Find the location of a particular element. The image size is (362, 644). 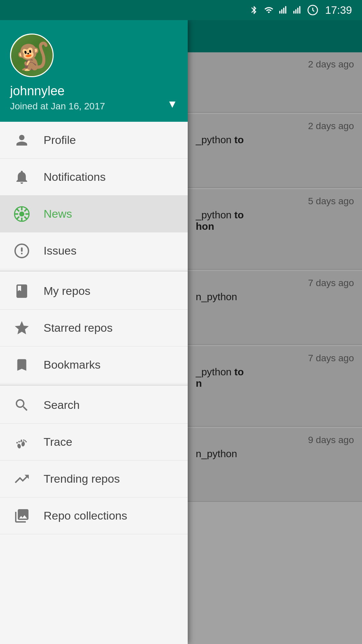

signal2-icon is located at coordinates (298, 10).